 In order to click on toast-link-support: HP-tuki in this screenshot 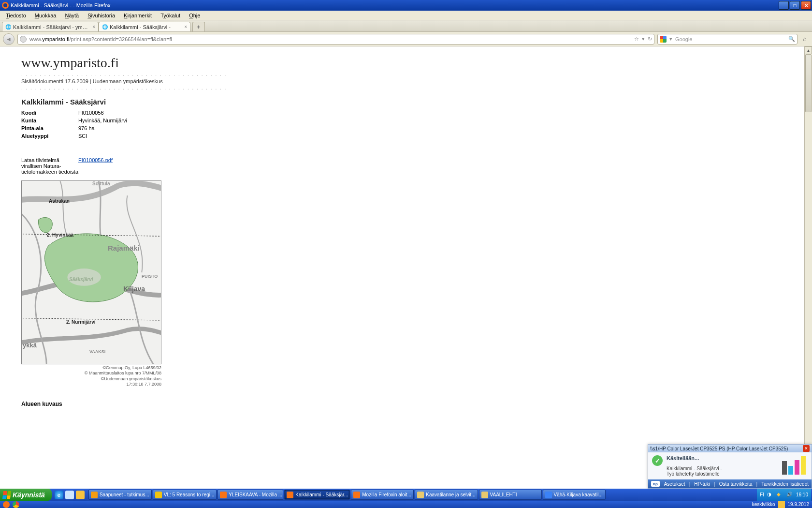, I will do `click(702, 484)`.